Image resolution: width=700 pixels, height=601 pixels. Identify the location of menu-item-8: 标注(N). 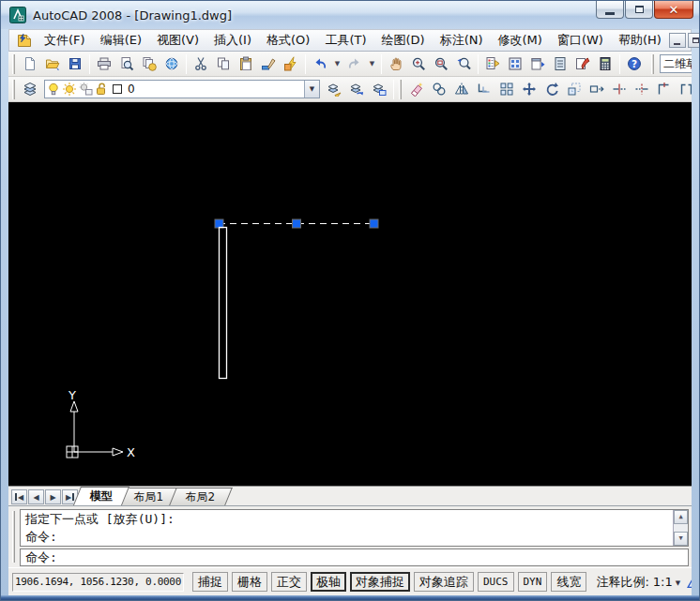
(462, 40).